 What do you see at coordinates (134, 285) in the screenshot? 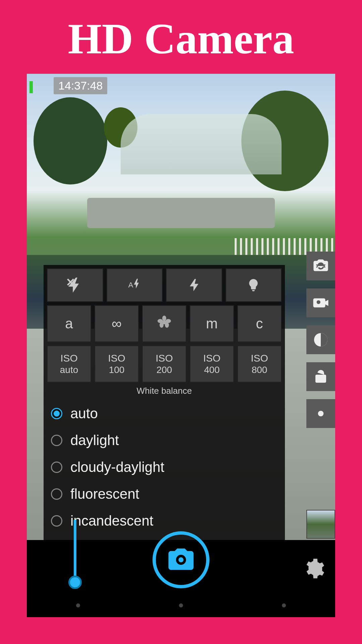
I see `flash-auto-icon: A` at bounding box center [134, 285].